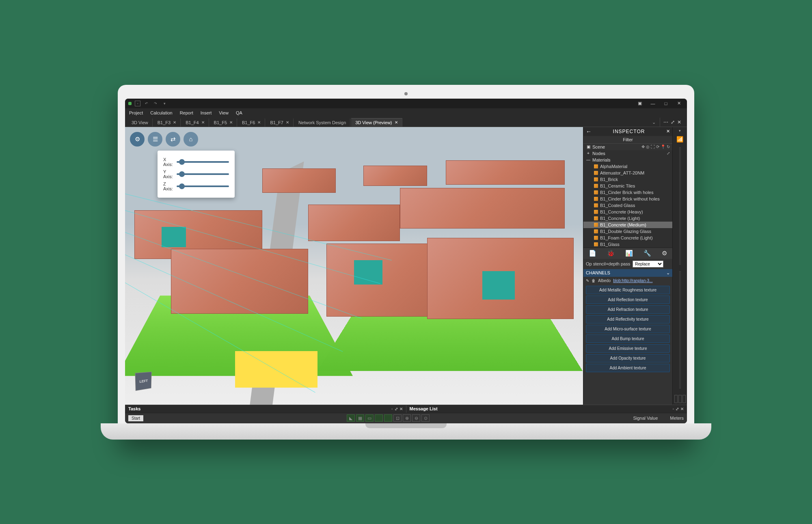 The width and height of the screenshot is (812, 524). I want to click on tab-b1-f3: B1_F3✕, so click(167, 123).